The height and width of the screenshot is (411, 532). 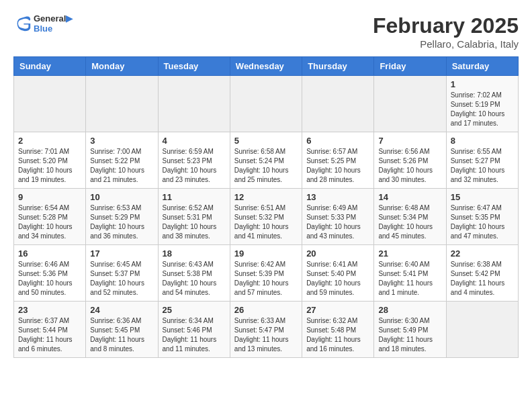 What do you see at coordinates (410, 217) in the screenshot?
I see `calendar-cell: 14Sunrise: 6:48 AM Sunset: 5:34 PM Dayli…` at bounding box center [410, 217].